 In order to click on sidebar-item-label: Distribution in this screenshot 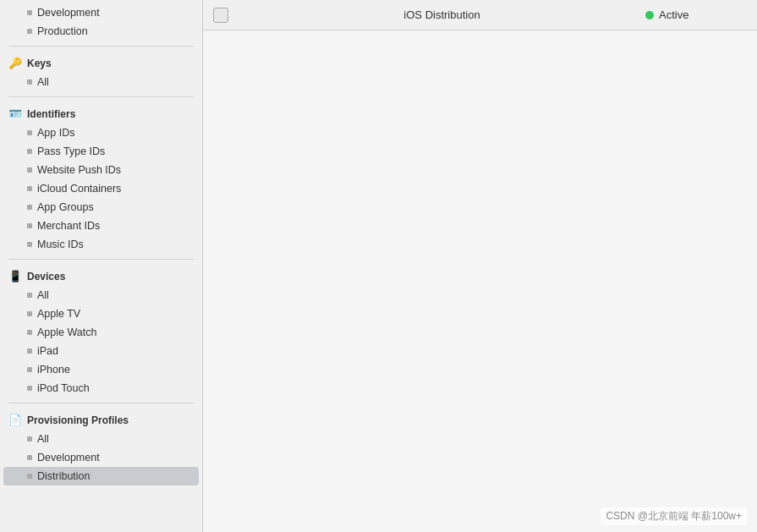, I will do `click(64, 476)`.